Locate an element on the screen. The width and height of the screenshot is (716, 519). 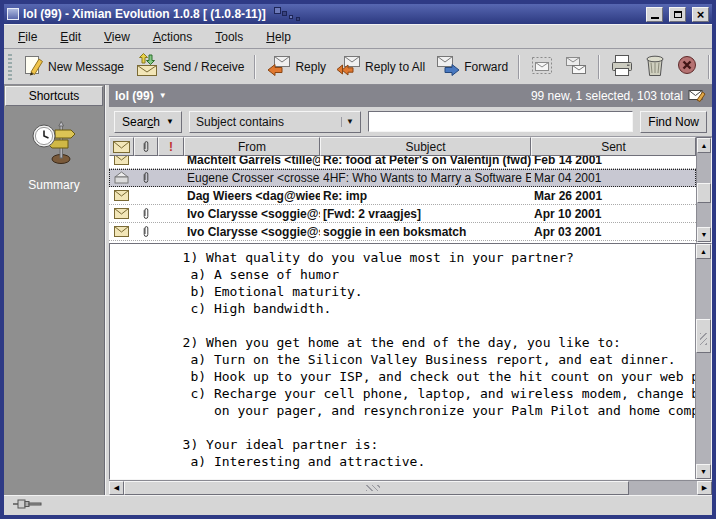
copy-message-button is located at coordinates (576, 67).